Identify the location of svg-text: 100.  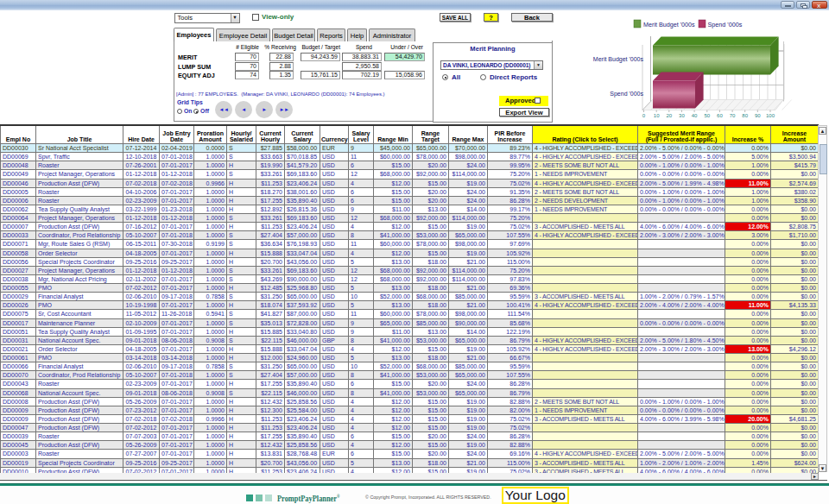
(770, 116).